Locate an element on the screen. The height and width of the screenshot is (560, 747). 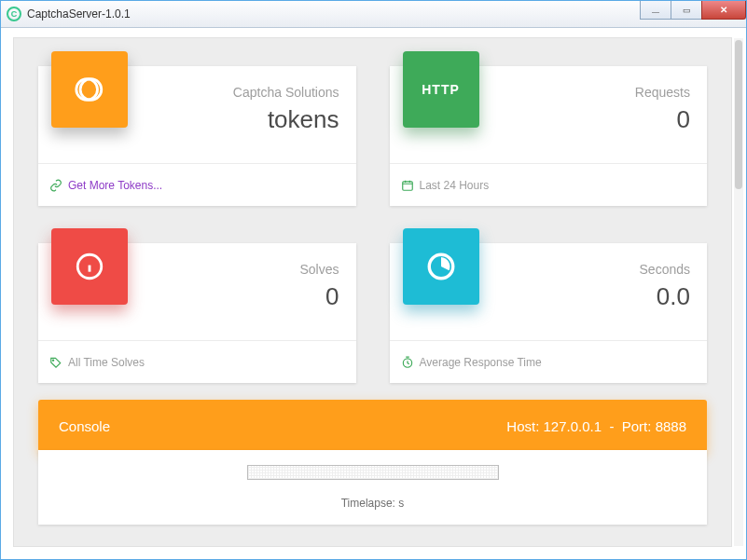
card-value: 0.0 is located at coordinates (673, 296).